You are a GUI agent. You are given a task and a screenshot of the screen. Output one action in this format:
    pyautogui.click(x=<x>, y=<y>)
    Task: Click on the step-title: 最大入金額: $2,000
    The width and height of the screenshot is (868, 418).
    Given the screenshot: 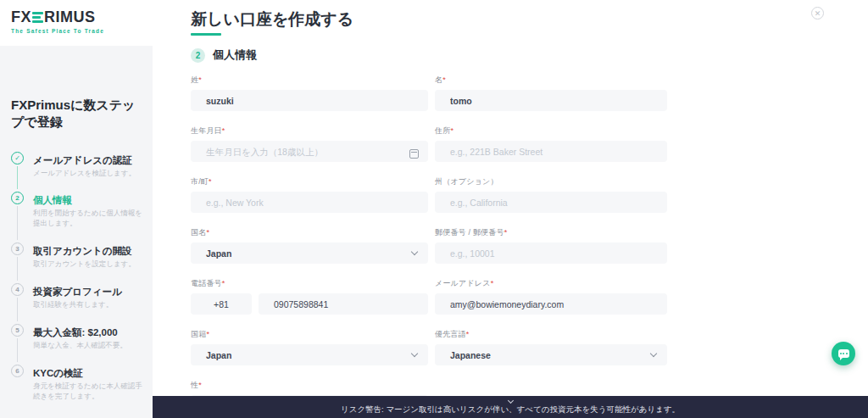 What is the action you would take?
    pyautogui.click(x=75, y=332)
    